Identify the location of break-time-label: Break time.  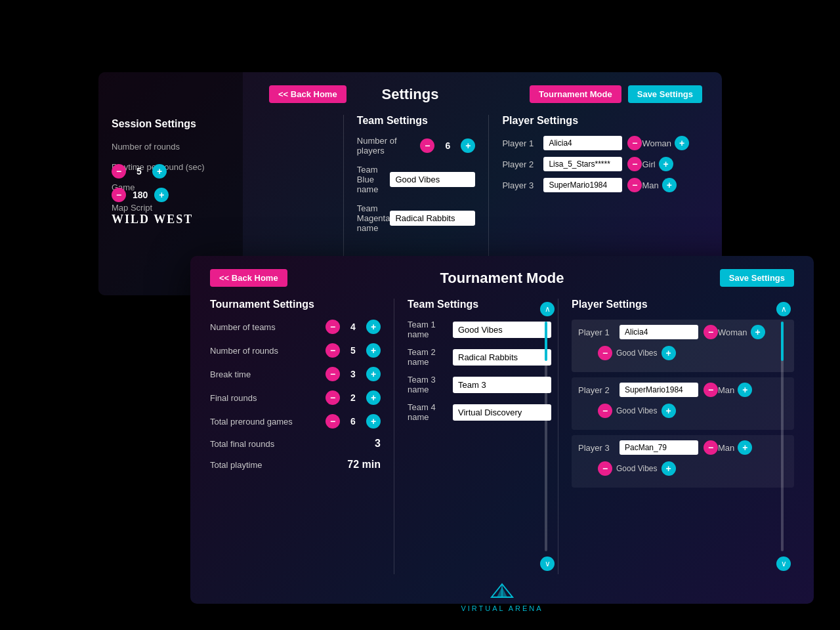
(268, 374).